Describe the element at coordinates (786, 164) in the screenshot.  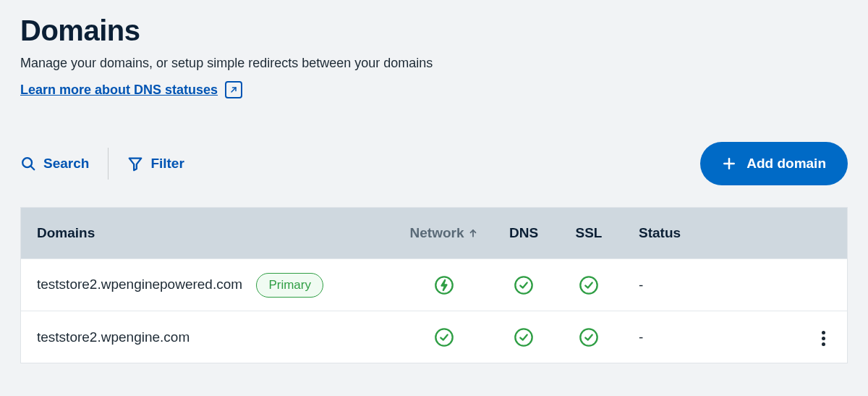
I see `add-domain-label: Add domain` at that location.